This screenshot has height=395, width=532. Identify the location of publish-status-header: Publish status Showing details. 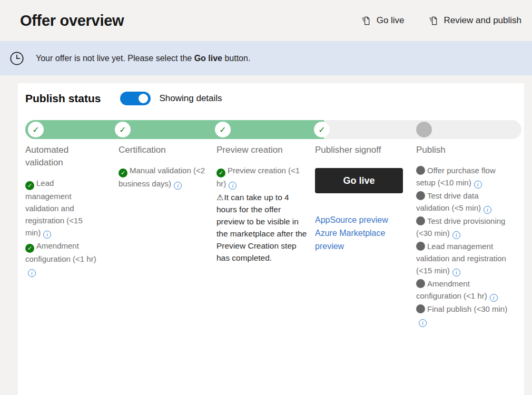
(273, 98).